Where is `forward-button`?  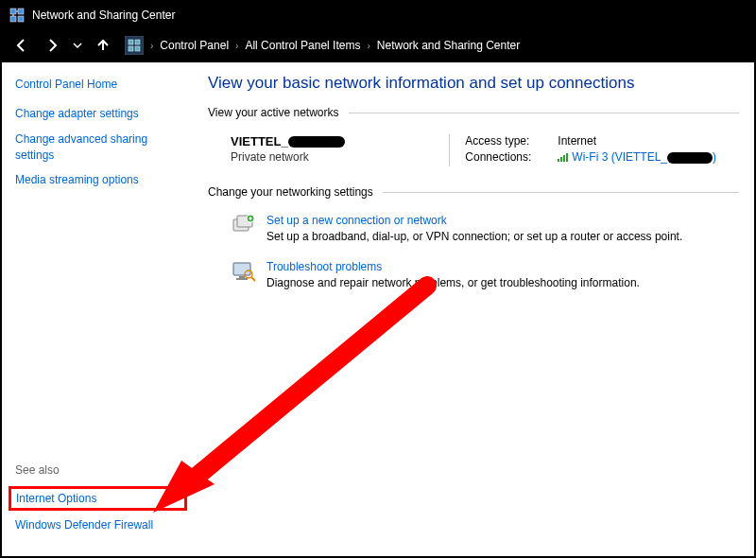
forward-button is located at coordinates (52, 45).